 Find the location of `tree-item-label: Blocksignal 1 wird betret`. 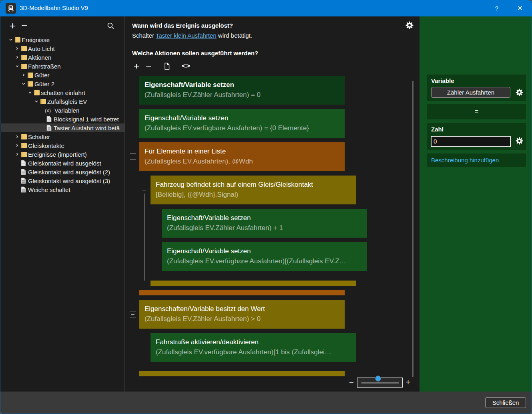

tree-item-label: Blocksignal 1 wird betret is located at coordinates (86, 119).